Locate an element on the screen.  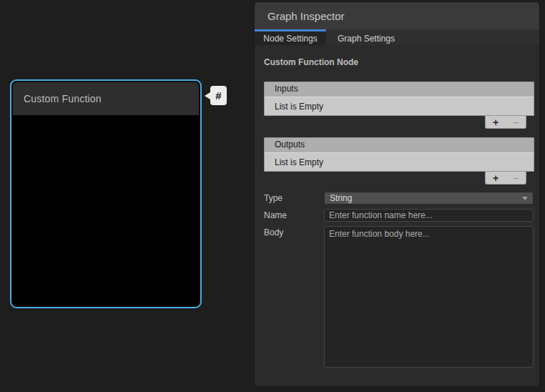
function-name-input is located at coordinates (429, 215).